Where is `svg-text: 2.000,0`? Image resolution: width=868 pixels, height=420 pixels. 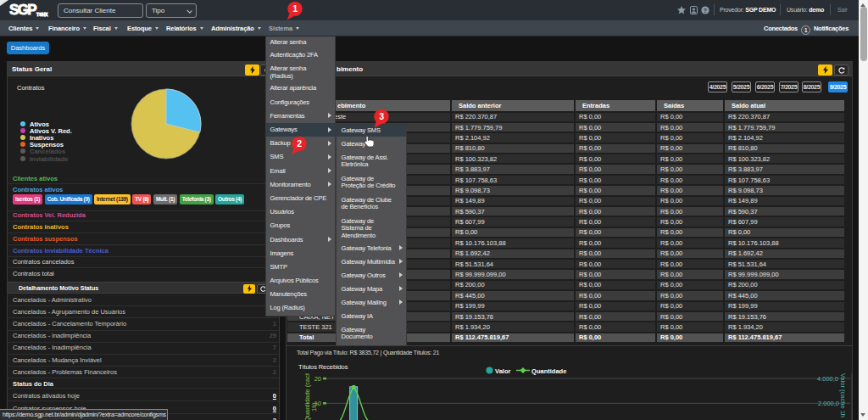 svg-text: 2.000,0 is located at coordinates (829, 404).